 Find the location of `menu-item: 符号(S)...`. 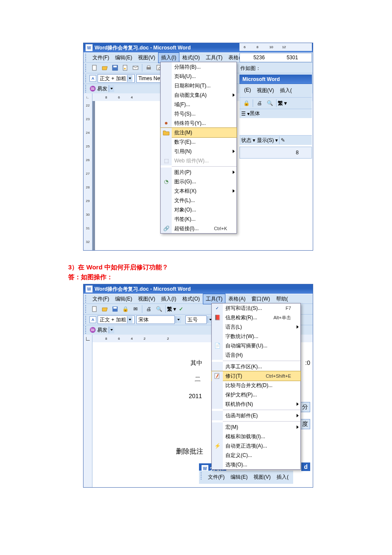

menu-item: 符号(S)... is located at coordinates (199, 114).